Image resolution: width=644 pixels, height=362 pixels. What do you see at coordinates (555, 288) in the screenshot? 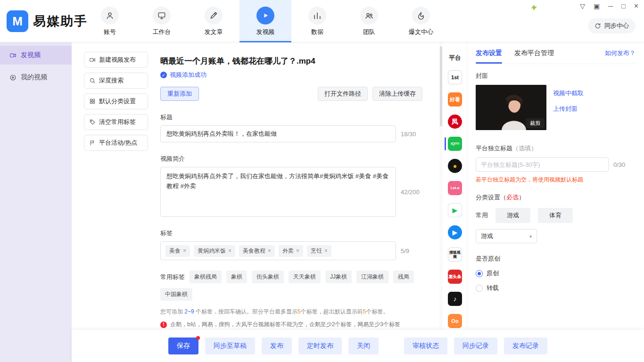
I see `radio-repost: 转载` at bounding box center [555, 288].